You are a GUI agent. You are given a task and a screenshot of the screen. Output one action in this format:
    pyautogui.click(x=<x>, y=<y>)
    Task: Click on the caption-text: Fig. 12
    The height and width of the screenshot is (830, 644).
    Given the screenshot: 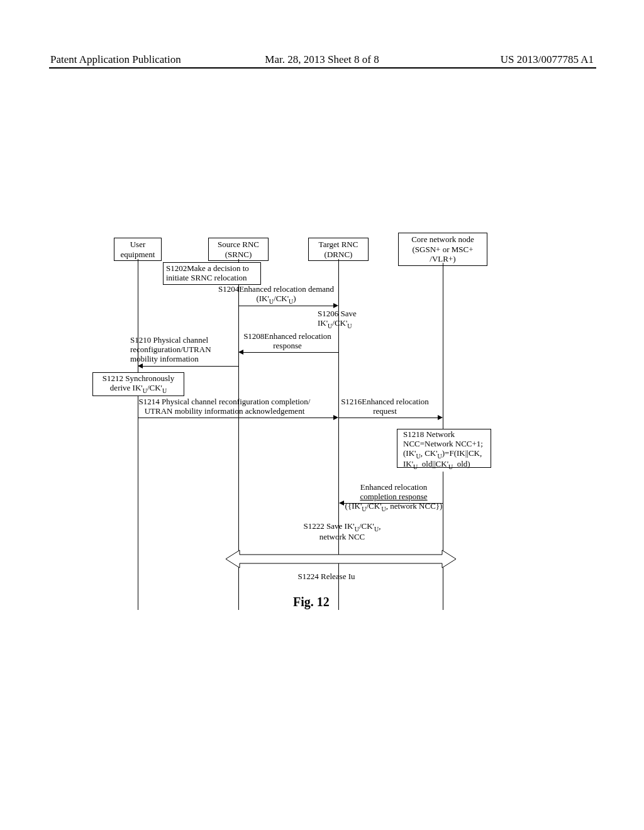 What is the action you would take?
    pyautogui.click(x=311, y=602)
    